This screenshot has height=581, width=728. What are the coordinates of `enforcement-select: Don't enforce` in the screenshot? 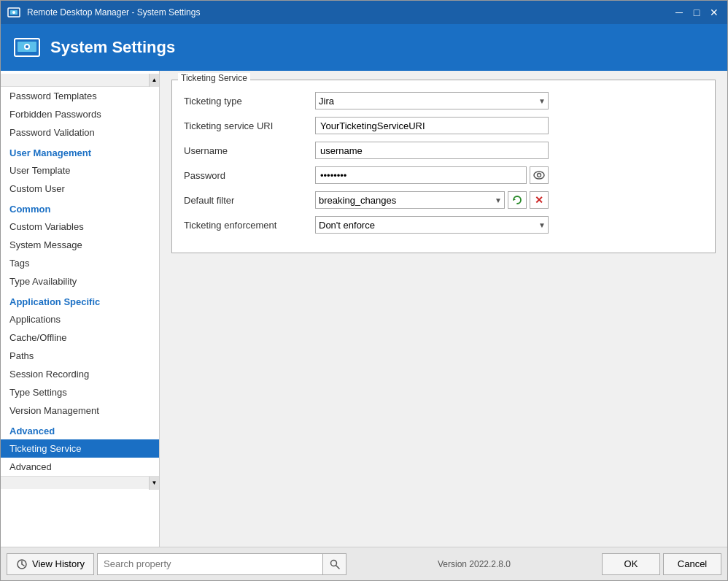 It's located at (432, 225).